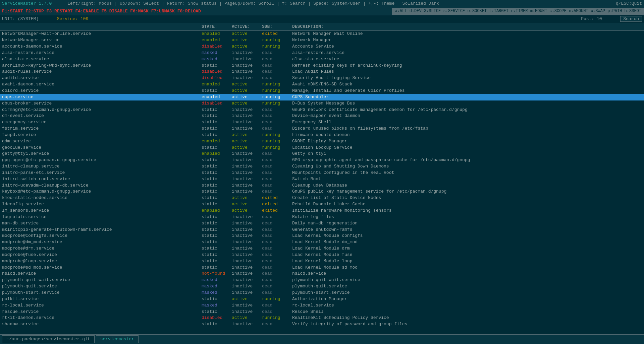 The height and width of the screenshot is (344, 644). What do you see at coordinates (322, 224) in the screenshot?
I see `table-row: man-db.service static inactive dead Dail…` at bounding box center [322, 224].